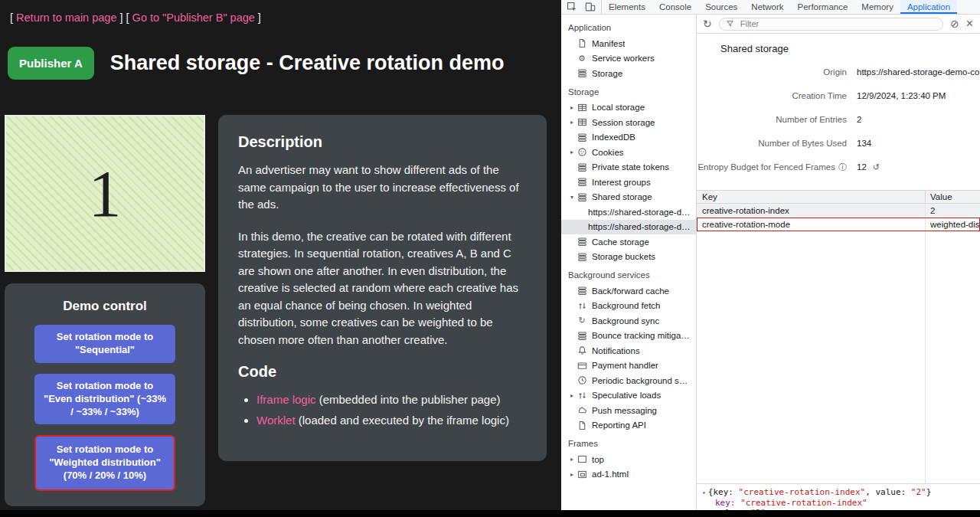  What do you see at coordinates (629, 475) in the screenshot?
I see `sidebar-item-frame-ad-1: ▸ad-1.html` at bounding box center [629, 475].